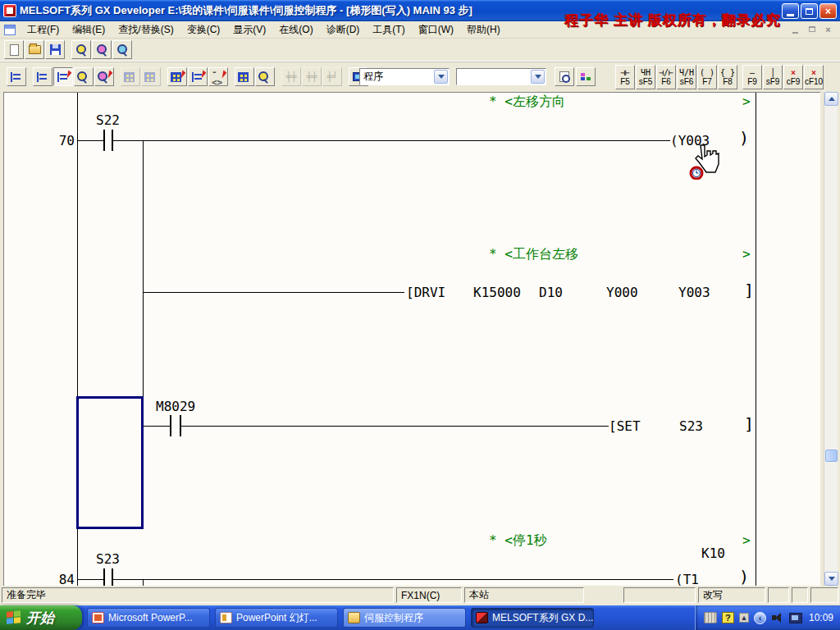 This screenshot has width=840, height=630. I want to click on fkey-hline-button: —F9, so click(752, 77).